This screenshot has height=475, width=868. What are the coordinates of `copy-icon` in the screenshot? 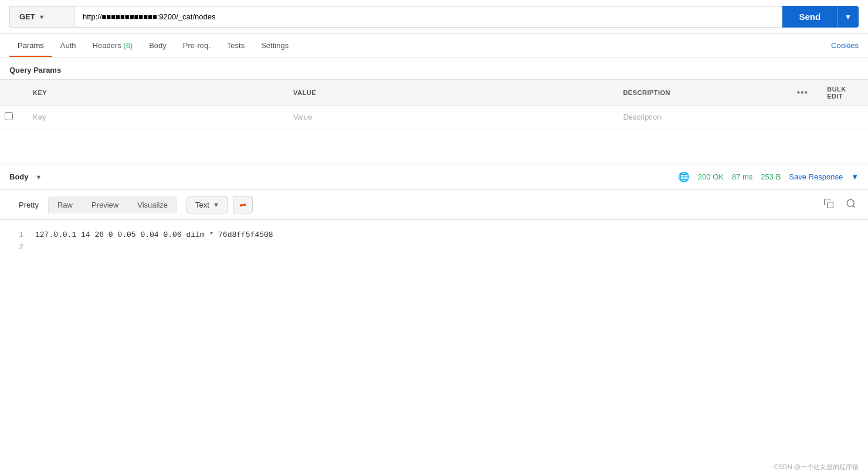 It's located at (829, 203).